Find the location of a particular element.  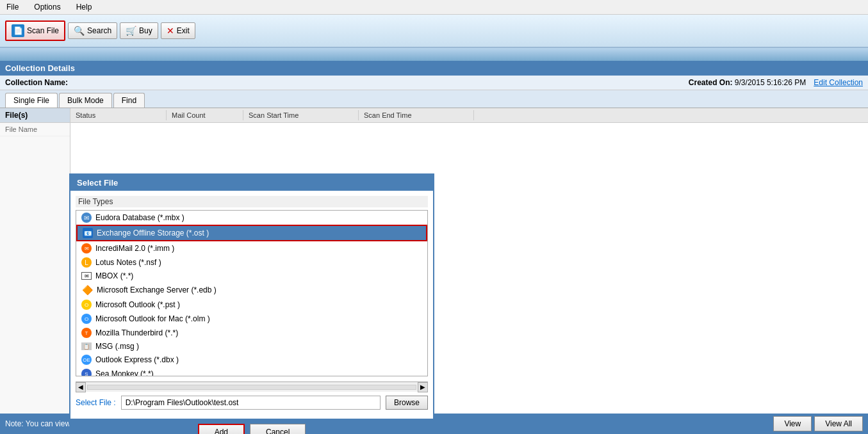

menu-options: Options is located at coordinates (47, 7).